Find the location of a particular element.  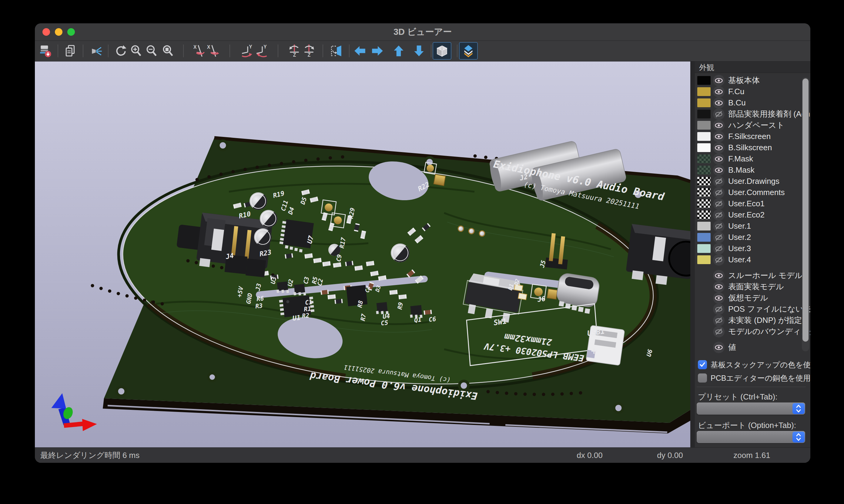

silkscreen-ref: U2 is located at coordinates (290, 283).